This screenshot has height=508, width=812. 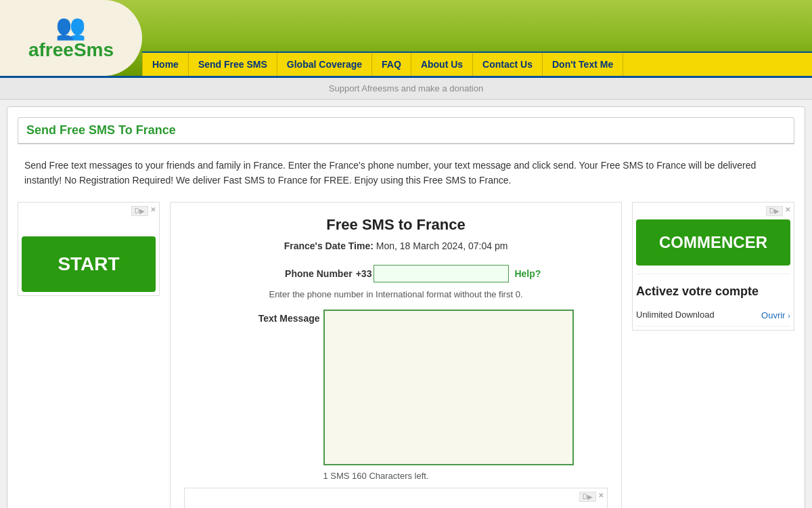 What do you see at coordinates (587, 497) in the screenshot?
I see `bottom-ad-label: D▶` at bounding box center [587, 497].